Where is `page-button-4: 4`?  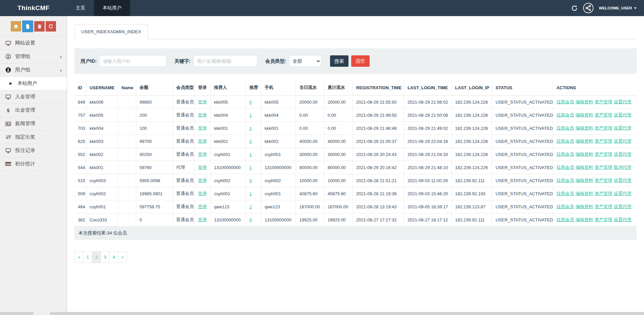 page-button-4: 4 is located at coordinates (114, 257).